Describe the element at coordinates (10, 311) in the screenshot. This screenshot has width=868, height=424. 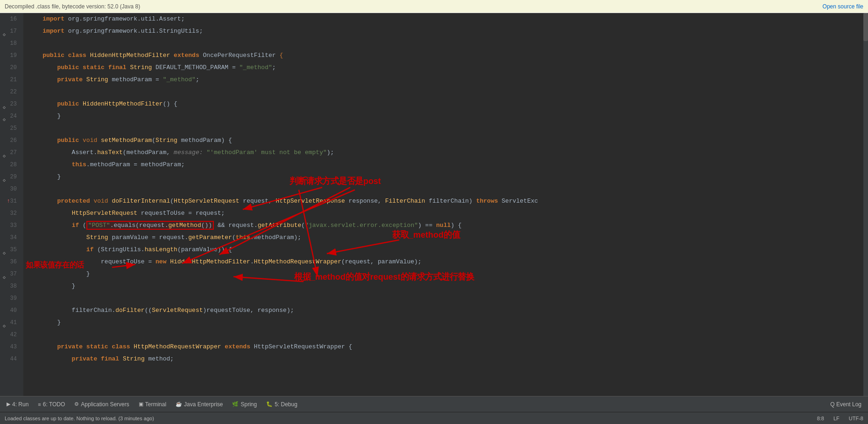
I see `gutter-40: 40` at that location.